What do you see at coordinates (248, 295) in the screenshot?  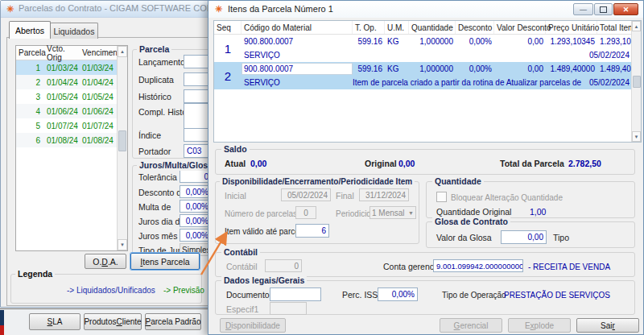 I see `documento-label: Documento` at bounding box center [248, 295].